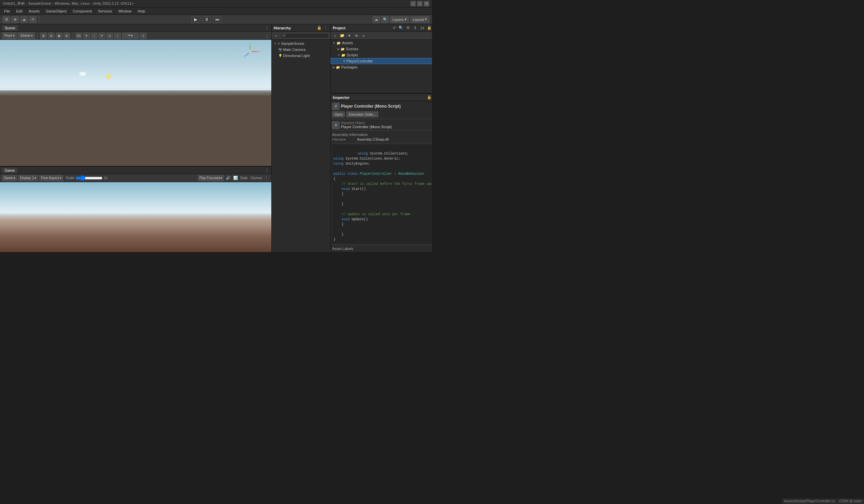 The image size is (864, 504). I want to click on menu-services: Services, so click(105, 11).